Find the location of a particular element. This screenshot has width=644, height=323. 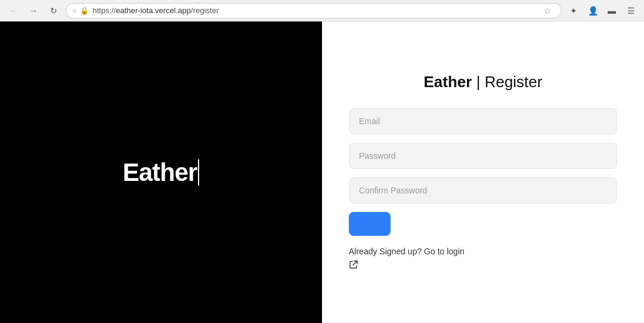

brand-logo: Eather is located at coordinates (161, 173).